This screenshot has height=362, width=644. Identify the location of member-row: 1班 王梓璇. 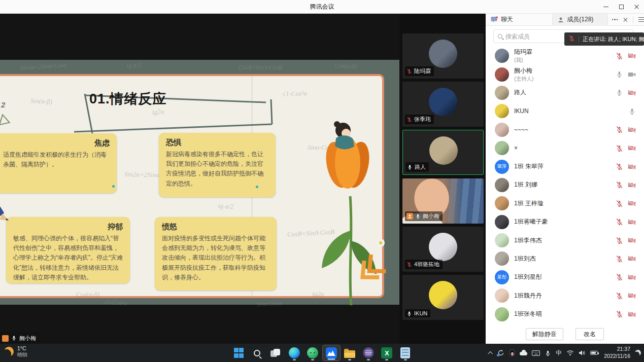
(565, 203).